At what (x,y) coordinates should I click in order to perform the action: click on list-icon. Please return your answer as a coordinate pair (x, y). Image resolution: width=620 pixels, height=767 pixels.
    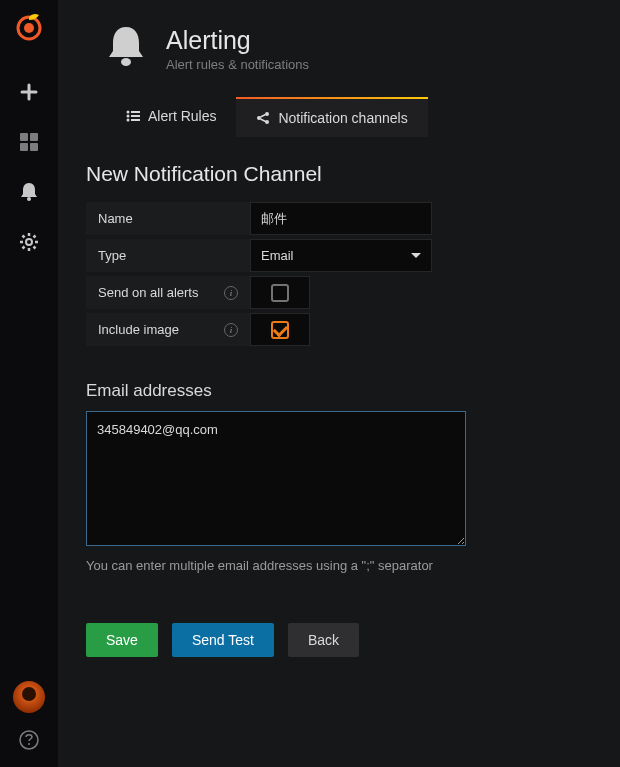
    Looking at the image, I should click on (133, 116).